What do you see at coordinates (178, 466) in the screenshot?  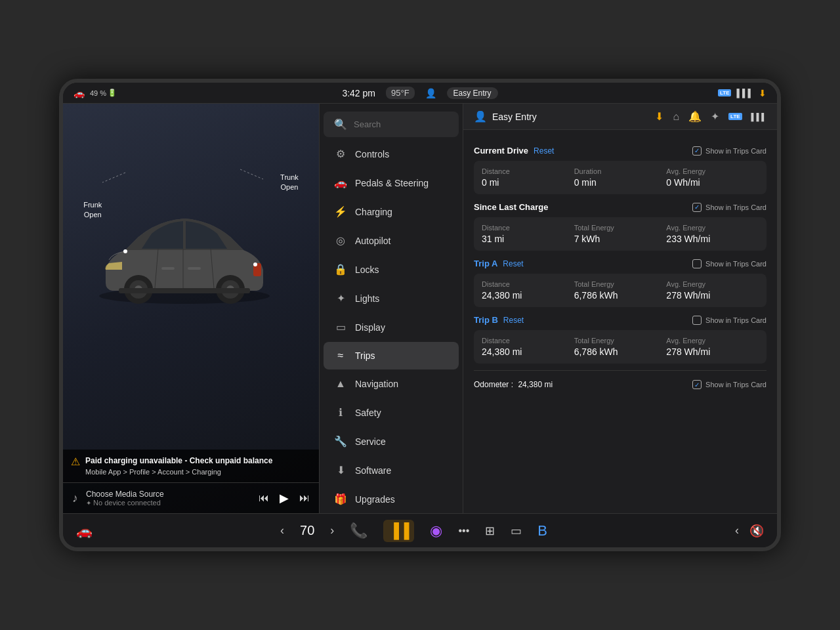 I see `warning-text: Paid charging unavailable - Check unpaid…` at bounding box center [178, 466].